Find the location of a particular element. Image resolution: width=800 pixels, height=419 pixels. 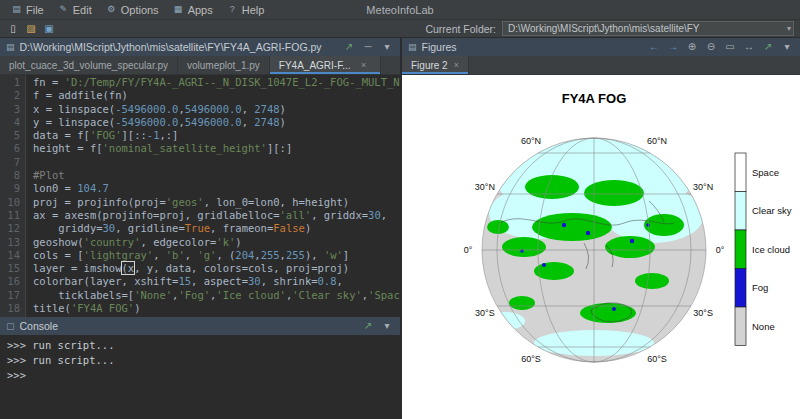

minimize-icon: ─ is located at coordinates (368, 47).